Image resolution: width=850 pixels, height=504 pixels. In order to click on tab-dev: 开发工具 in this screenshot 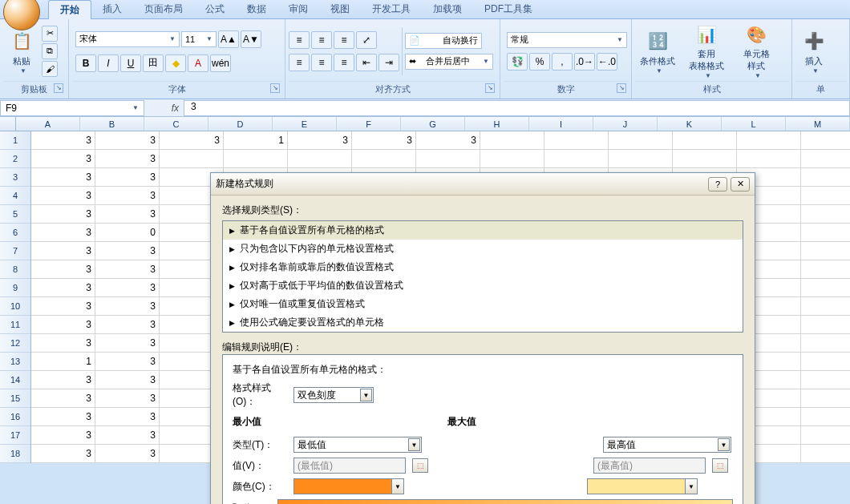, I will do `click(391, 10)`.